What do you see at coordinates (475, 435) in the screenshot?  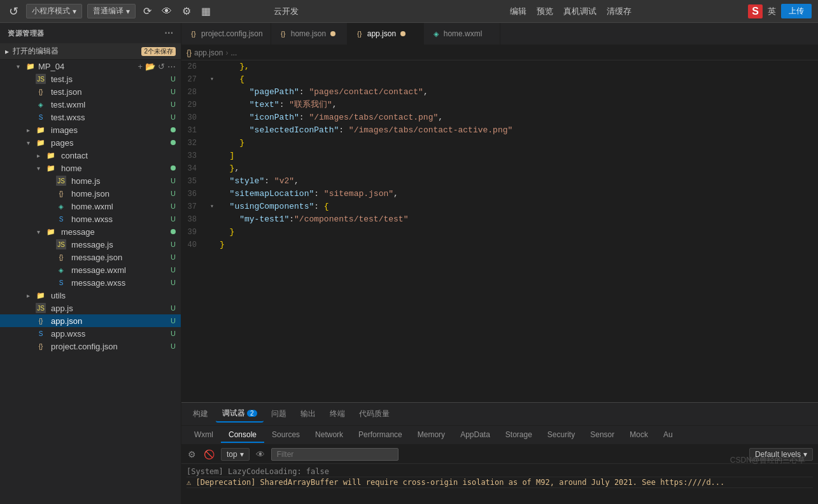 I see `debug-tab-appdata: AppData` at bounding box center [475, 435].